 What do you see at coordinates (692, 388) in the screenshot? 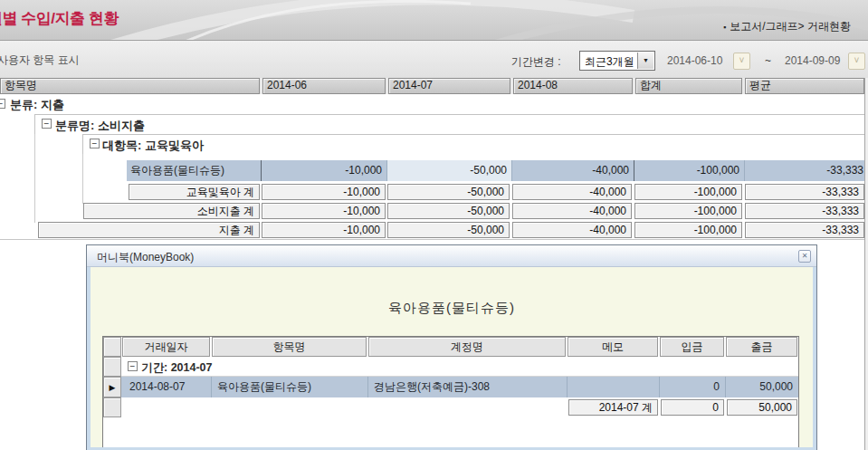
I see `popup-cell-deposit: 0` at bounding box center [692, 388].